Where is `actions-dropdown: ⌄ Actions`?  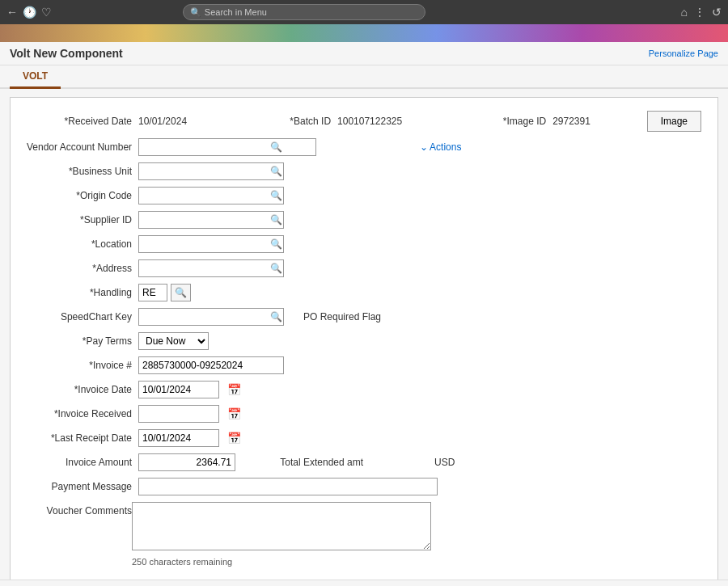
actions-dropdown: ⌄ Actions is located at coordinates (440, 147).